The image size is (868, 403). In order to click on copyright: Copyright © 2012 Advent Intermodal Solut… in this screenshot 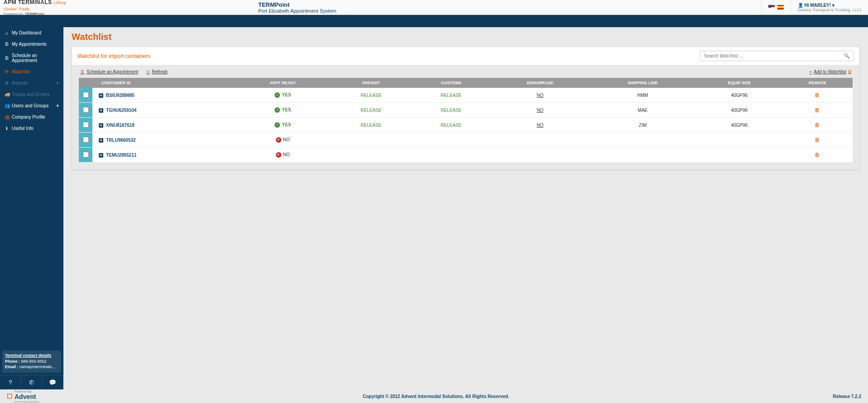, I will do `click(436, 397)`.